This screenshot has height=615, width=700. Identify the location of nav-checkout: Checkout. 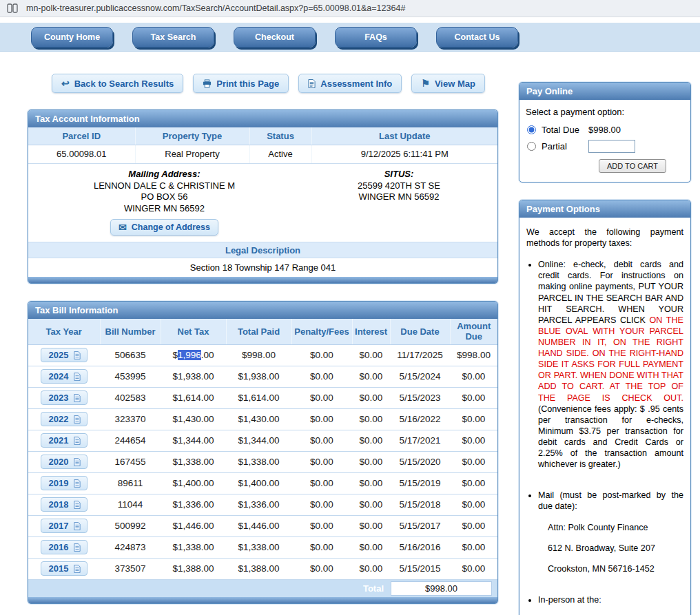
(274, 37).